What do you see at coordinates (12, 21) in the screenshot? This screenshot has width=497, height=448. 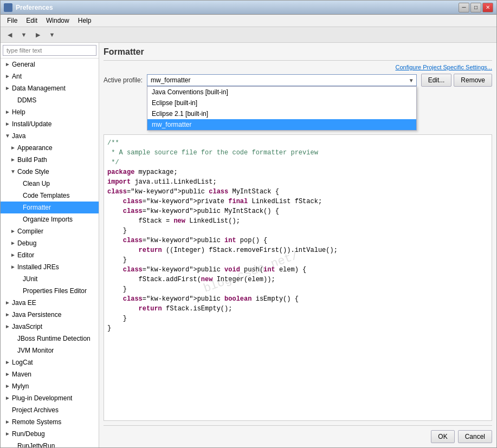 I see `menu-file: File` at bounding box center [12, 21].